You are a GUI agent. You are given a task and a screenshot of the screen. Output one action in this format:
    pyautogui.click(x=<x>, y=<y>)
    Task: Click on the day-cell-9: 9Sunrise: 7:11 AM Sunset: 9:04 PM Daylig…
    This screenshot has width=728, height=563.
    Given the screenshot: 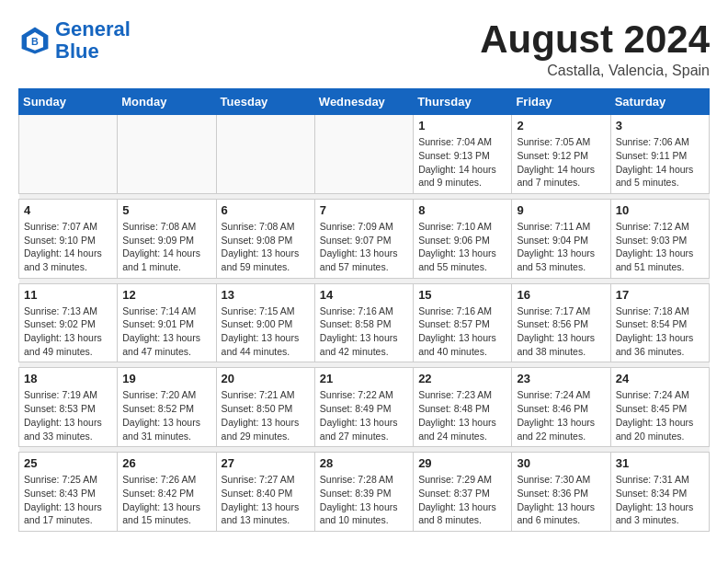 What is the action you would take?
    pyautogui.click(x=561, y=238)
    